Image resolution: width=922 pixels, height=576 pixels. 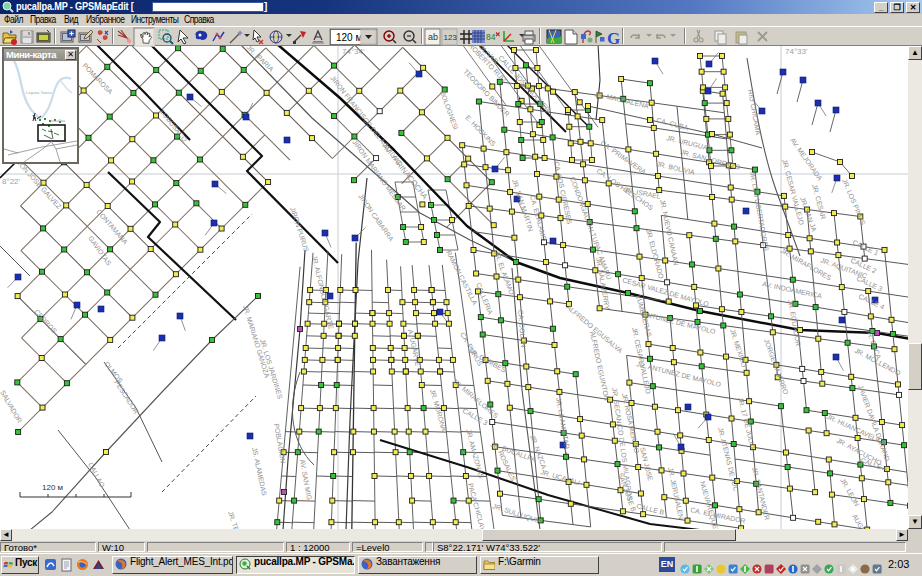 I want to click on svg-text: ab, so click(x=433, y=37).